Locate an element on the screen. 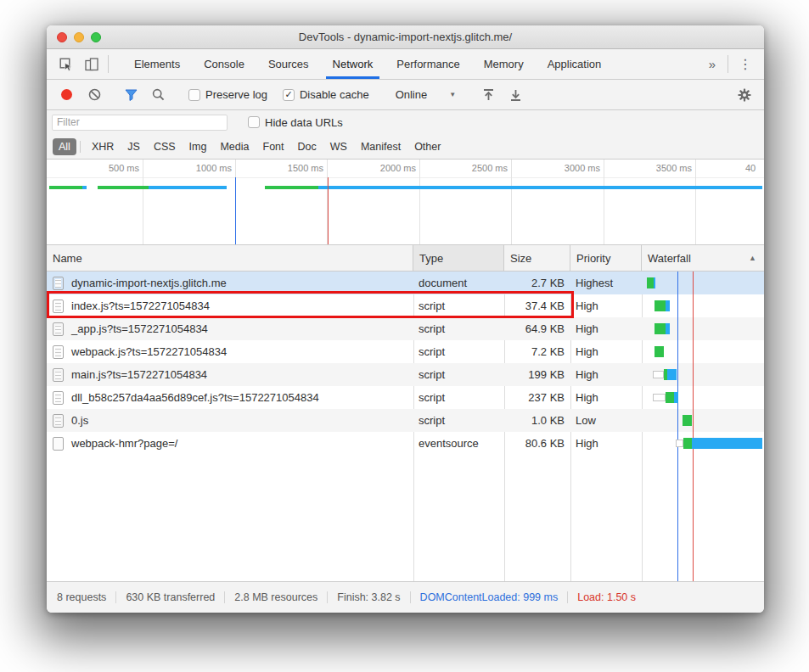  kebab-menu-icon: ⋮ is located at coordinates (745, 64).